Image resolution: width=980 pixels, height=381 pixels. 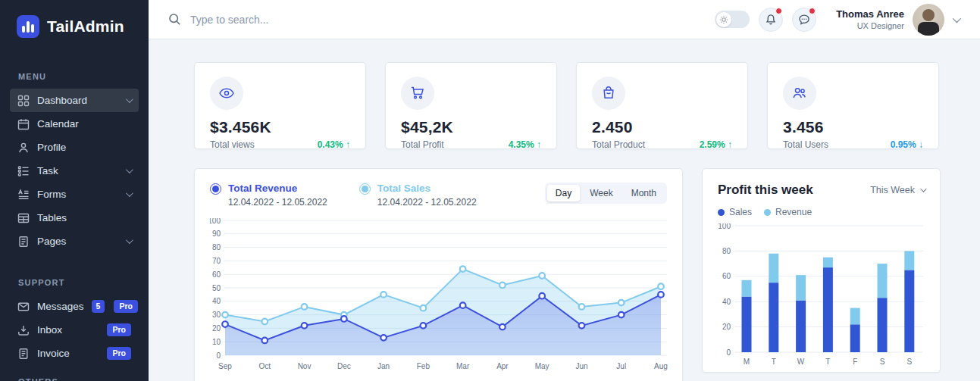 I want to click on sidebar-item-label: Inbox, so click(x=68, y=330).